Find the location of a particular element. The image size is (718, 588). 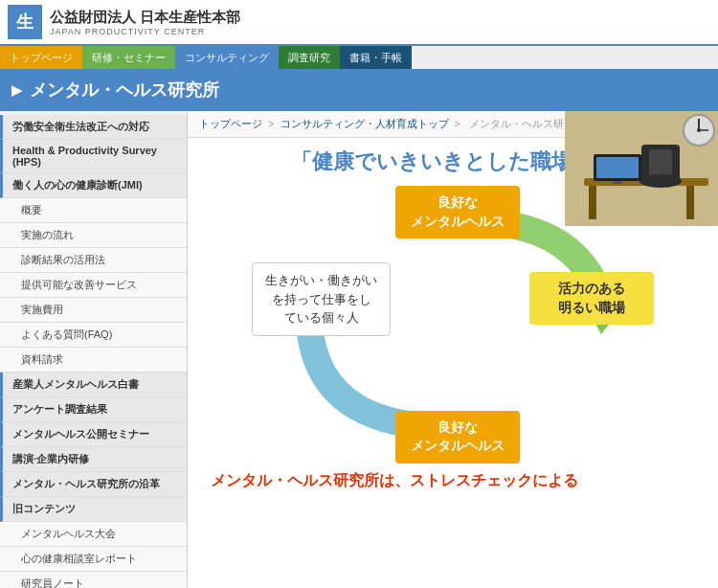

breadcrumb-top: トップページ is located at coordinates (231, 124).